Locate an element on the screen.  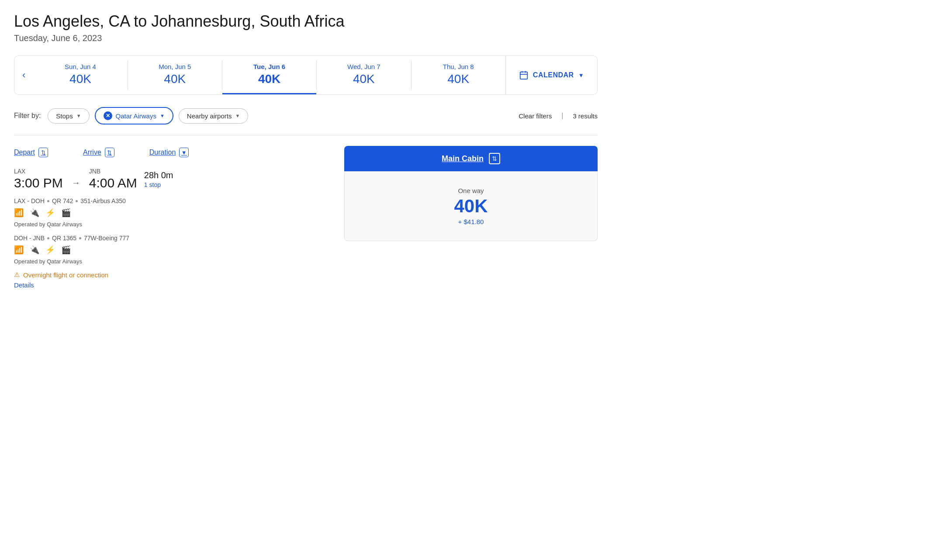
airports-filter-button: Nearby airports ▼ is located at coordinates (213, 116).